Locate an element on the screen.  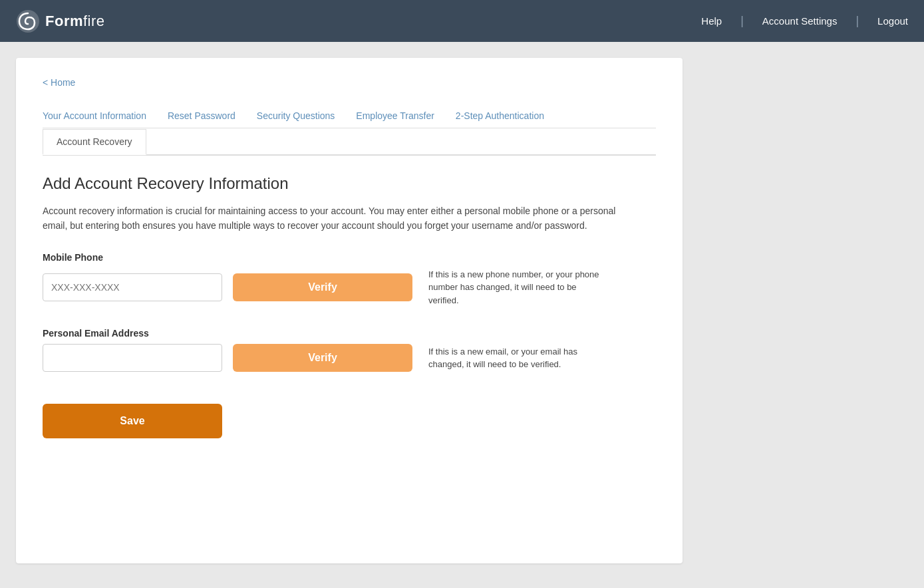
mobile-phone-input is located at coordinates (132, 287).